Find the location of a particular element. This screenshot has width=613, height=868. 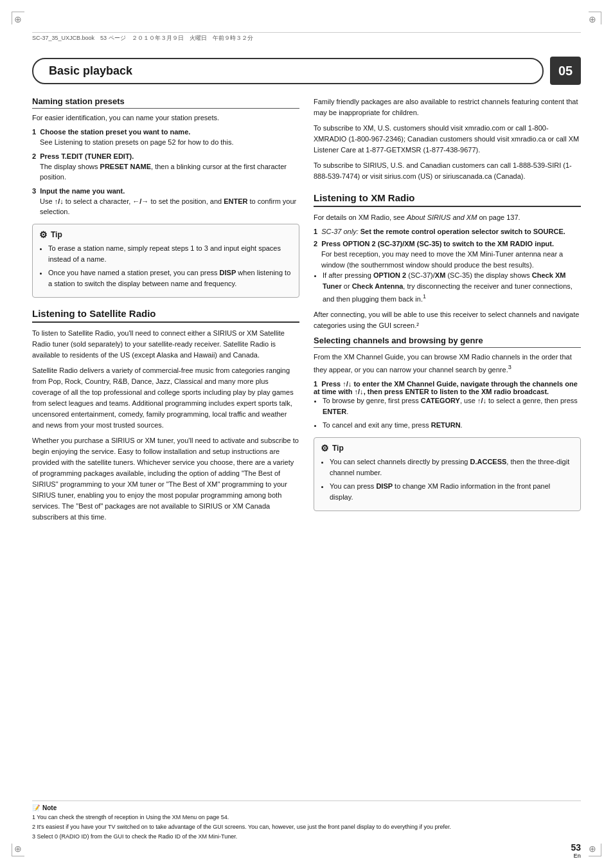

satellite-radio-section: Listening to Satellite Radio To listen t… is located at coordinates (166, 415).